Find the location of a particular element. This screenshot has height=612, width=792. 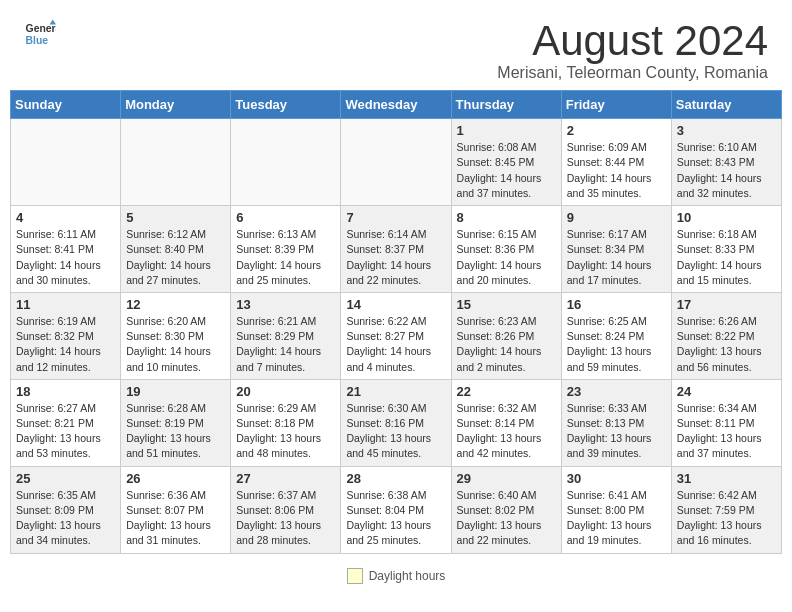

day-number: 13 is located at coordinates (286, 304).